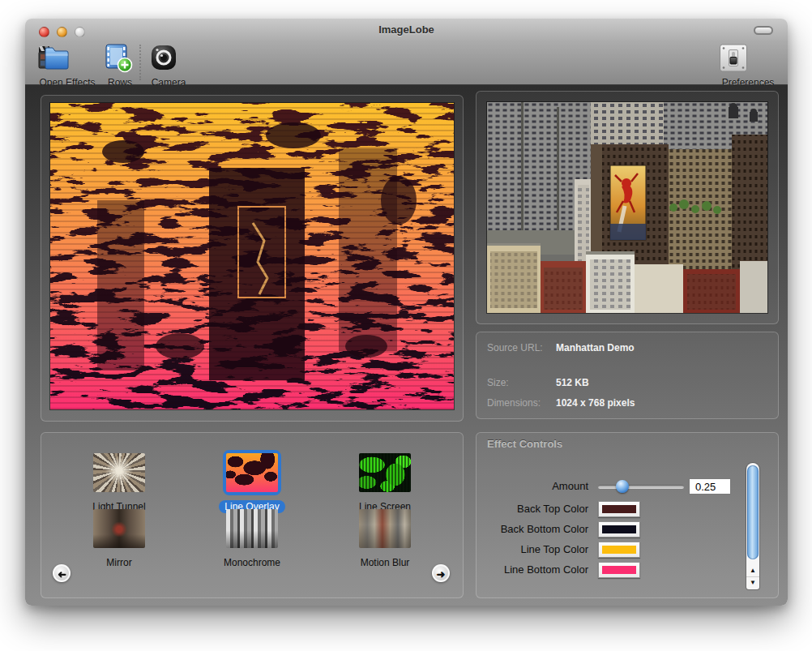 This screenshot has width=812, height=651. I want to click on amount-input, so click(710, 486).